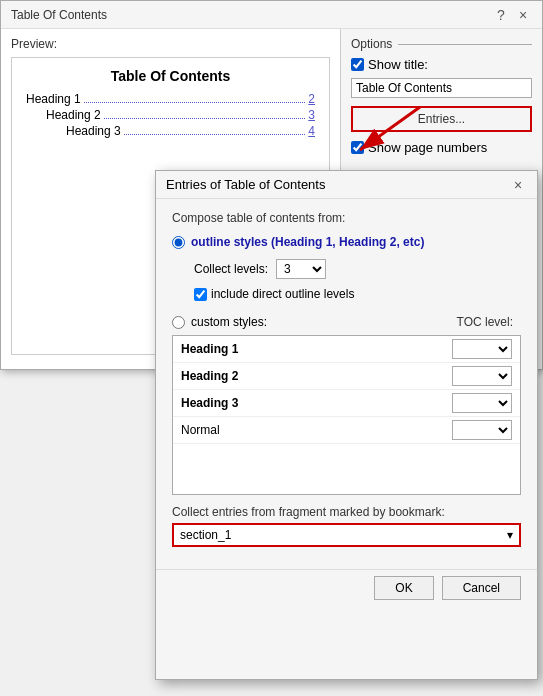 The height and width of the screenshot is (696, 543). I want to click on collect-levels-row: Collect levels: 3 1 2 4, so click(358, 269).